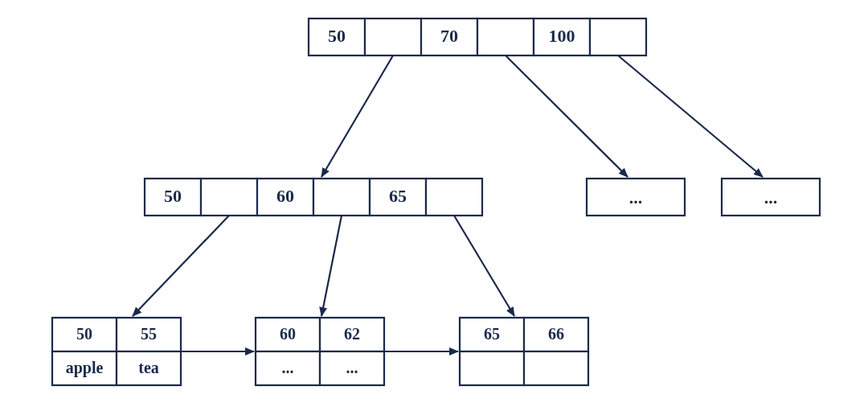 This screenshot has width=868, height=415. I want to click on internal1-label: ..., so click(637, 198).